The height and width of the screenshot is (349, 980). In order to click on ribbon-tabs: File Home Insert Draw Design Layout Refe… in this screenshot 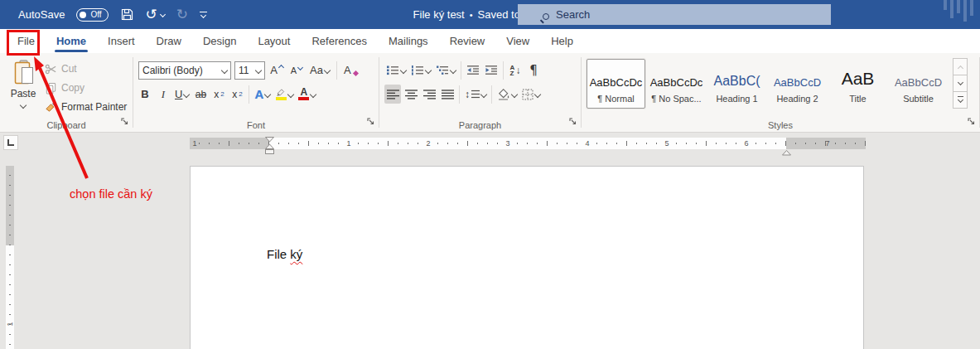, I will do `click(490, 41)`.